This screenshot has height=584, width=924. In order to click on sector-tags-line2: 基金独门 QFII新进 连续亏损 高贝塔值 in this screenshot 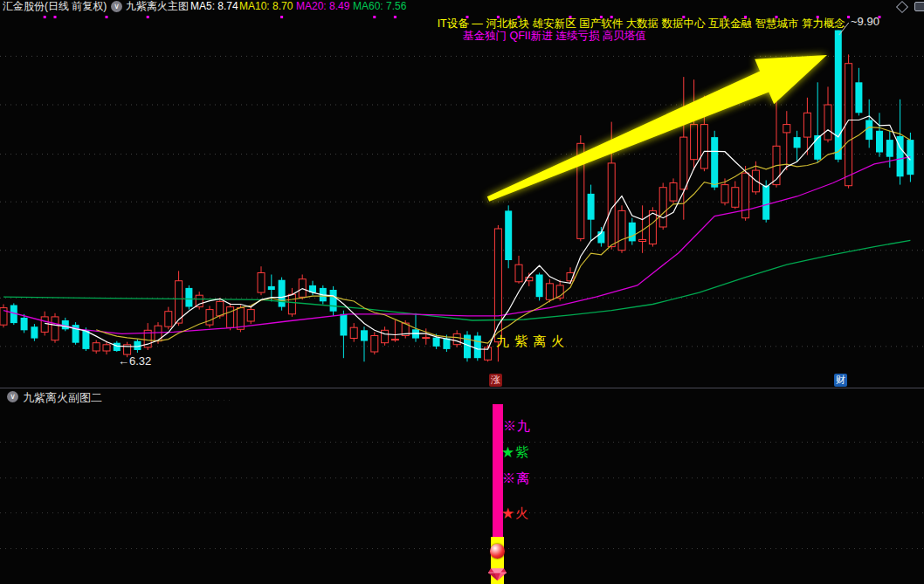, I will do `click(555, 37)`.